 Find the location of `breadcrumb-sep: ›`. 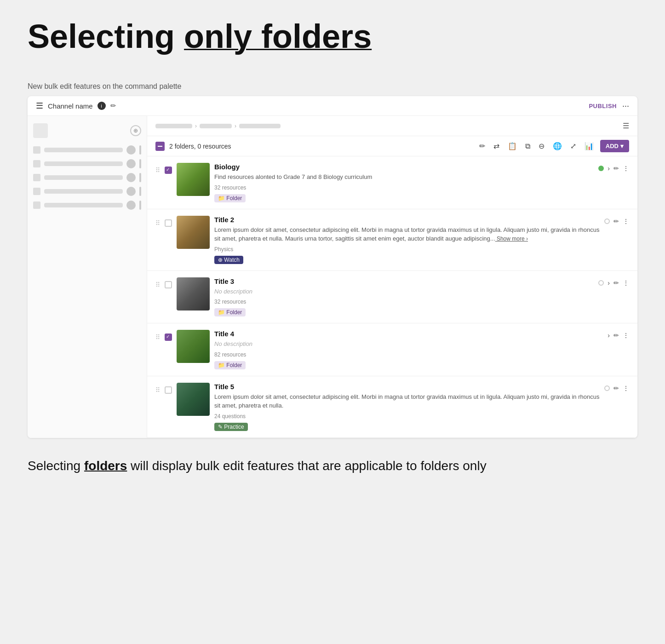

breadcrumb-sep: › is located at coordinates (235, 126).